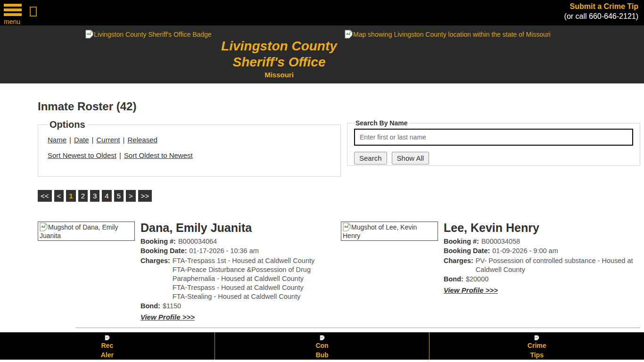 This screenshot has height=362, width=644. Describe the element at coordinates (108, 140) in the screenshot. I see `filter-link-current: Current` at that location.